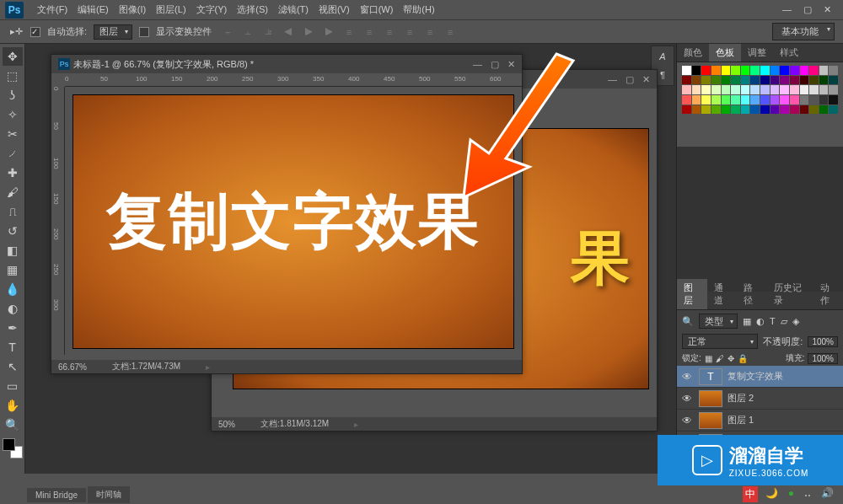 This screenshot has width=843, height=504. What do you see at coordinates (293, 80) in the screenshot?
I see `ruler-horizontal: 050100150200250300350400450500550600` at bounding box center [293, 80].